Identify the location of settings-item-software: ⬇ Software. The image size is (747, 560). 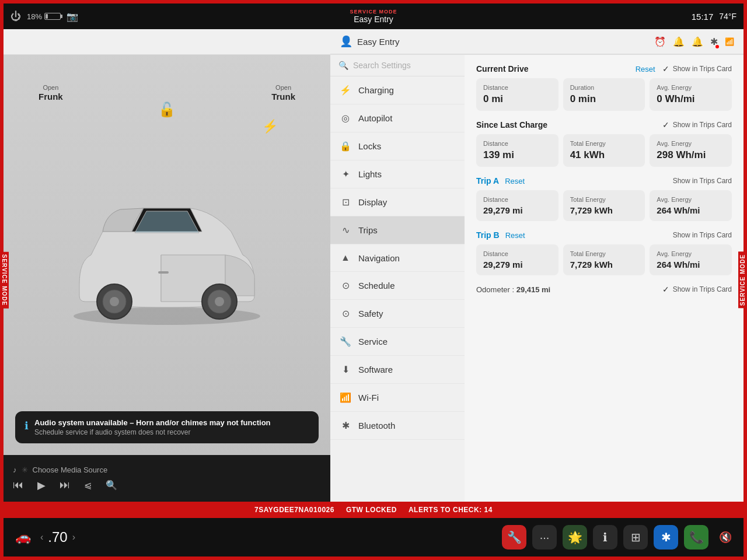
(397, 370).